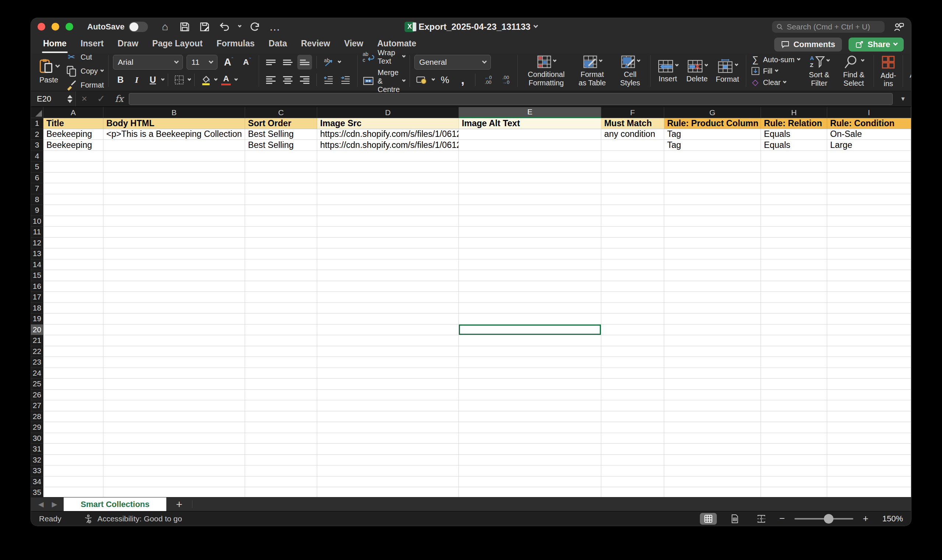 This screenshot has height=560, width=942. I want to click on cell-styles-button: Cell Styles, so click(630, 71).